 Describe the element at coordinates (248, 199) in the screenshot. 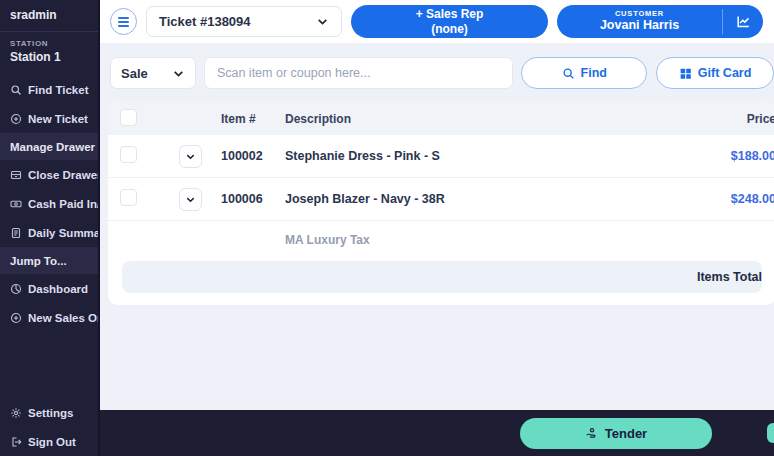

I see `item-number: 100006` at that location.